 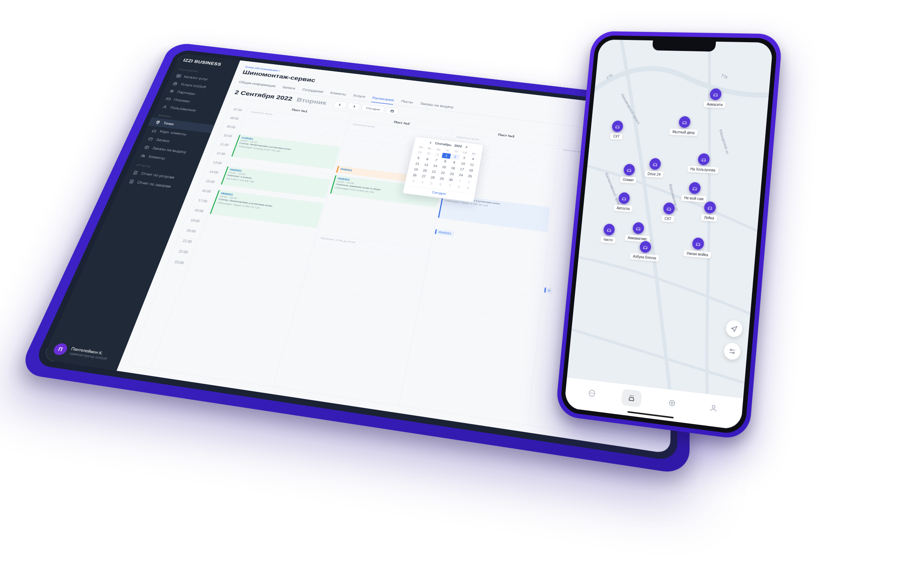 What do you see at coordinates (416, 169) in the screenshot?
I see `cal-day: 19` at bounding box center [416, 169].